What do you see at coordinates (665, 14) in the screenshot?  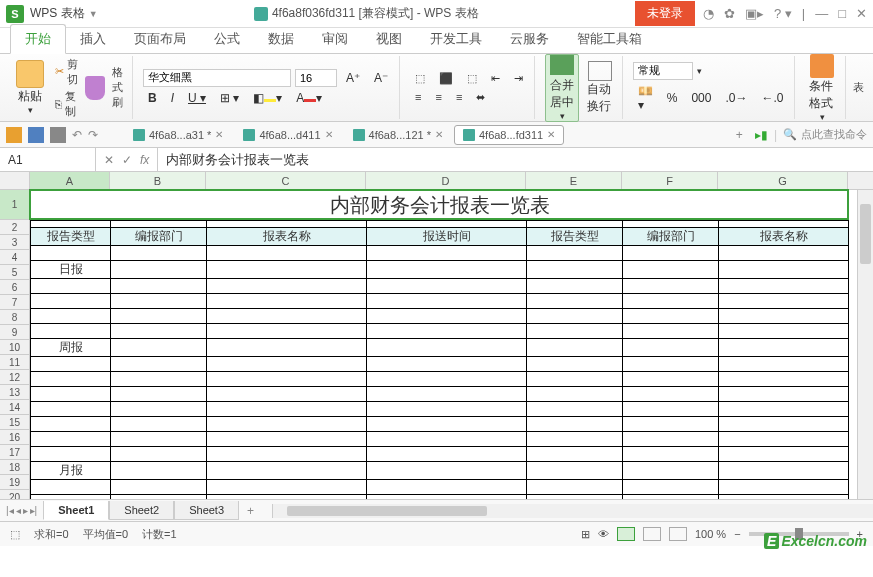 I see `login-button: 未登录` at bounding box center [665, 14].